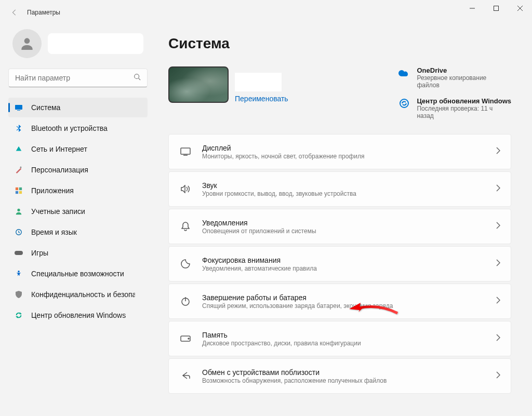  I want to click on windows-update-status: Центр обновления Windows Последняя прове…, so click(455, 108).